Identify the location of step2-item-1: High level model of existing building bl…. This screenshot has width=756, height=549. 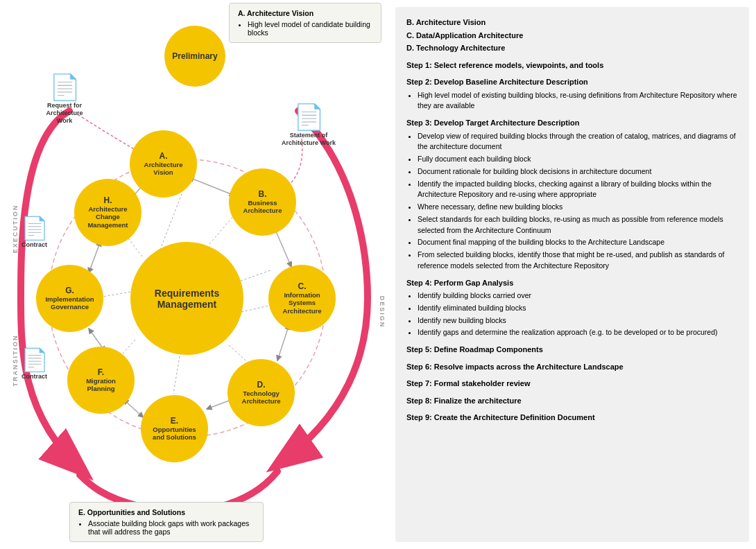
(578, 101).